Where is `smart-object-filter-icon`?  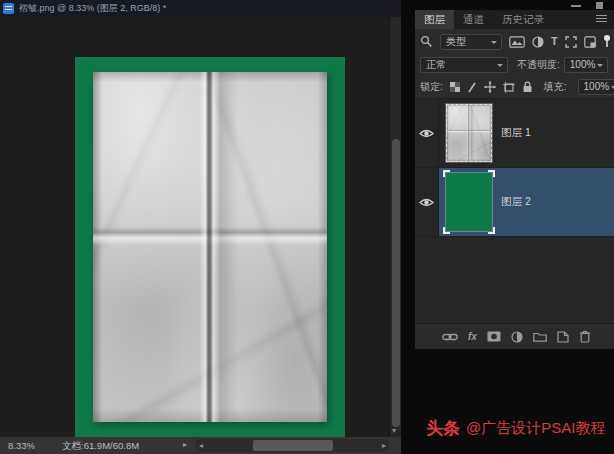 smart-object-filter-icon is located at coordinates (590, 42).